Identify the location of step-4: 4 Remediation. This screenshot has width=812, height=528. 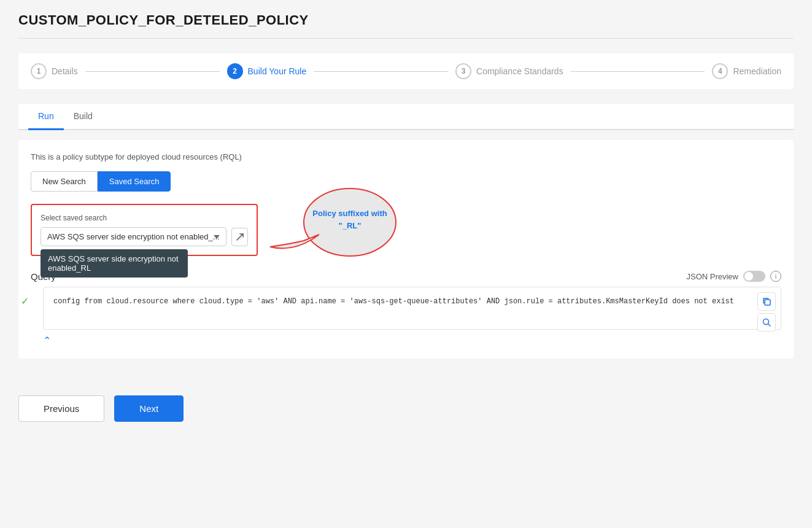
(746, 71).